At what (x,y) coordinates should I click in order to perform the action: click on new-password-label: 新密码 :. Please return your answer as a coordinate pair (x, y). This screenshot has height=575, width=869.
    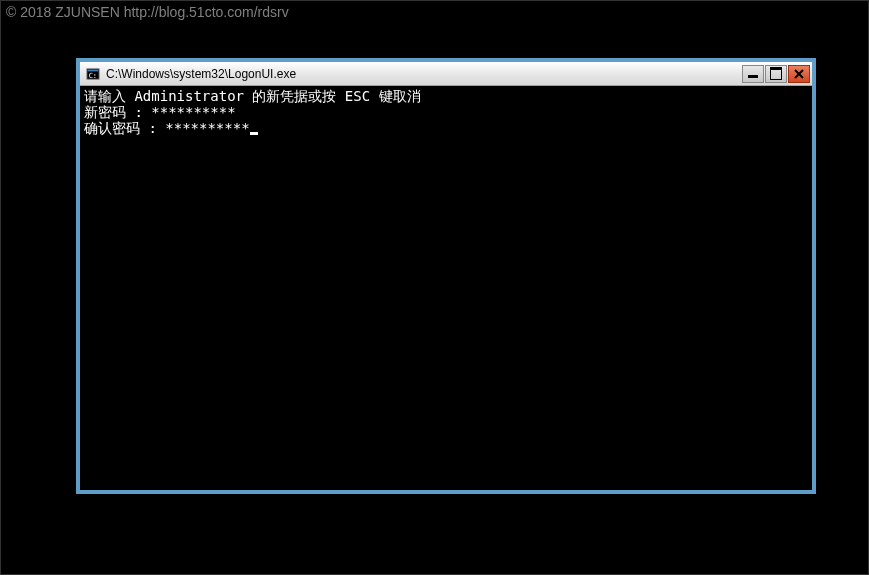
    Looking at the image, I should click on (118, 112).